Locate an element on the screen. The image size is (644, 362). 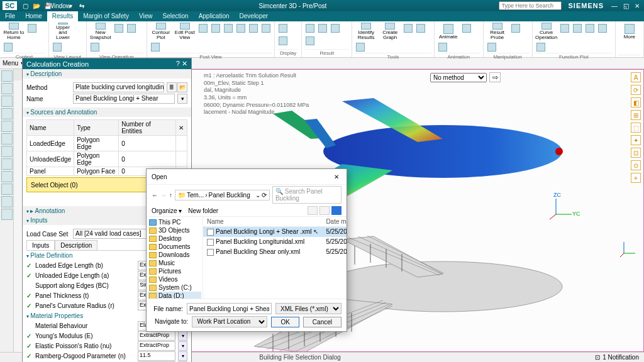
navigate-dropdown: Work Part Location is located at coordinates (230, 322).